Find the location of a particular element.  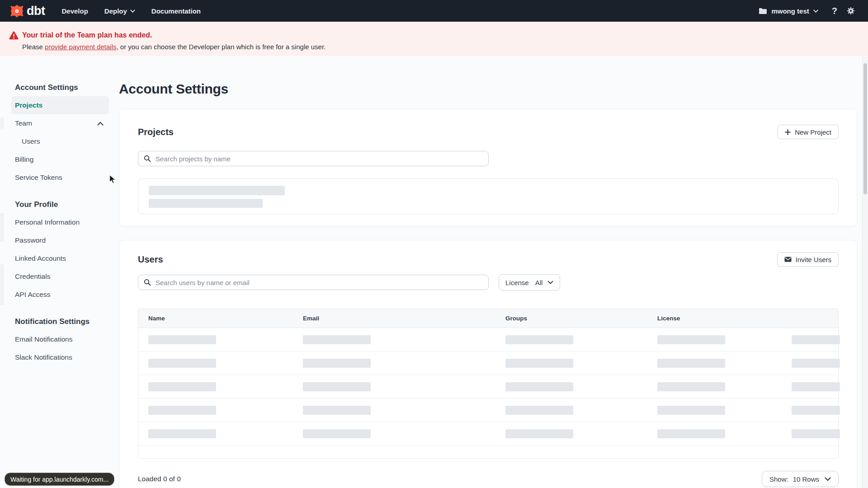

folder-icon is located at coordinates (763, 11).